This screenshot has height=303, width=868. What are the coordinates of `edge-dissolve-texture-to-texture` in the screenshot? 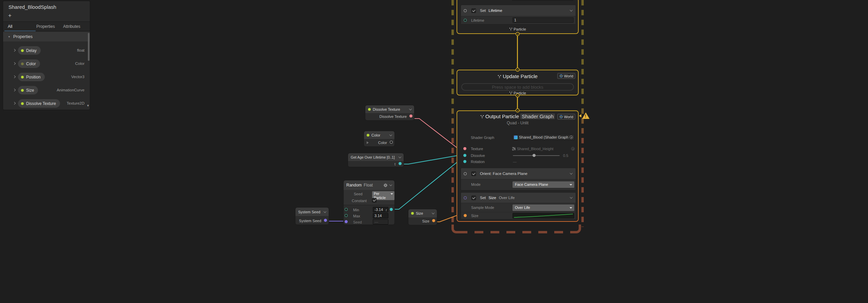 It's located at (438, 134).